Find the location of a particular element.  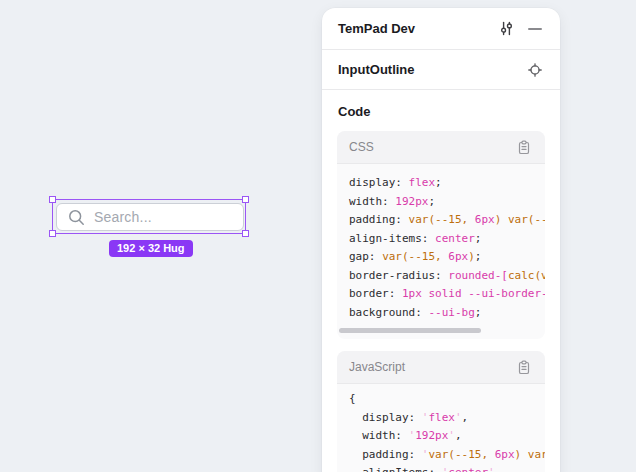

horizontal-scrollbar is located at coordinates (441, 330).